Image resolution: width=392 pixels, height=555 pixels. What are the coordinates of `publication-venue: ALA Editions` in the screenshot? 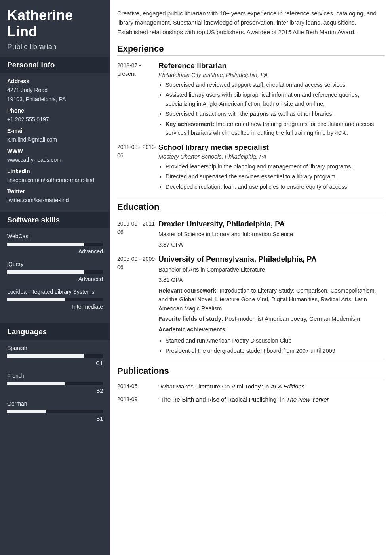 It's located at (287, 386).